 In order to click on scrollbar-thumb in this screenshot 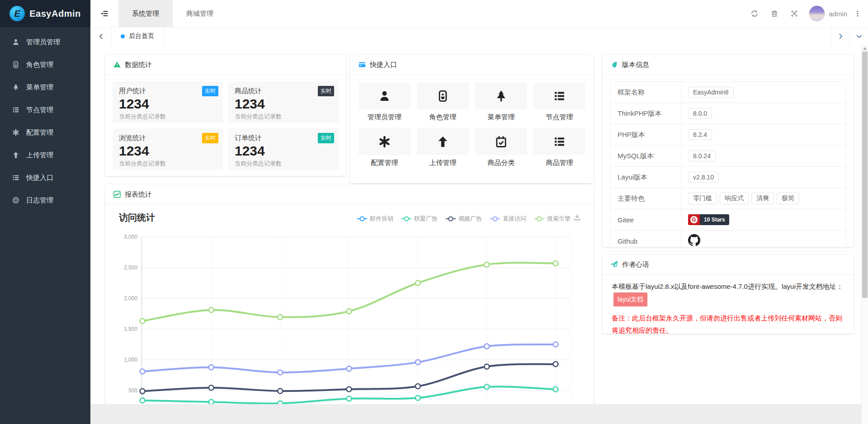, I will do `click(865, 174)`.